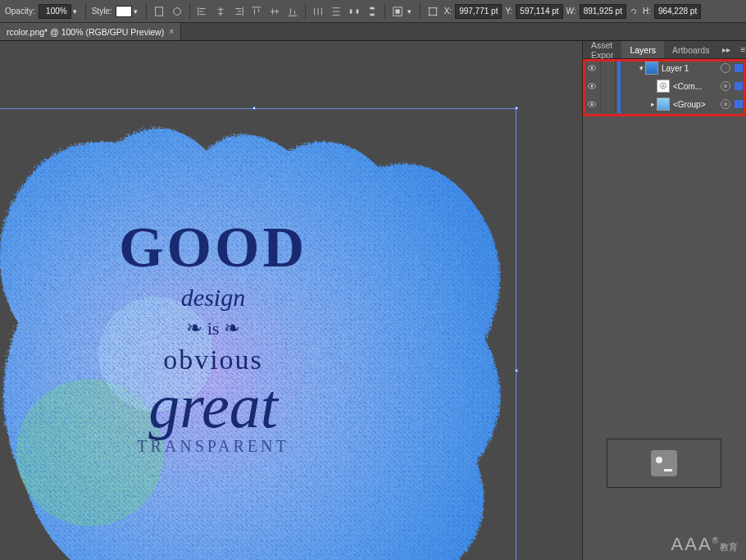  What do you see at coordinates (85, 32) in the screenshot?
I see `tab-title: rcolor.png* @ 100% (RGB/GPU Preview)` at bounding box center [85, 32].